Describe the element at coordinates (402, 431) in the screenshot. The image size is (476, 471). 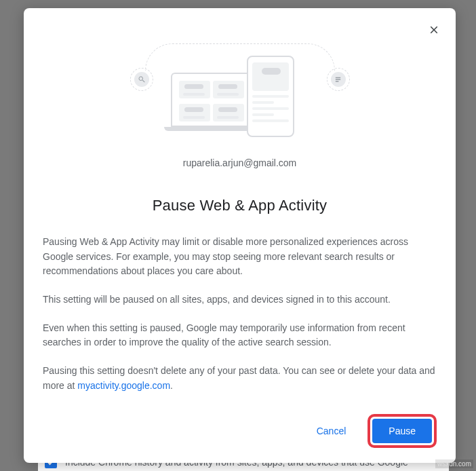
I see `pause-button-highlight: Pause` at that location.